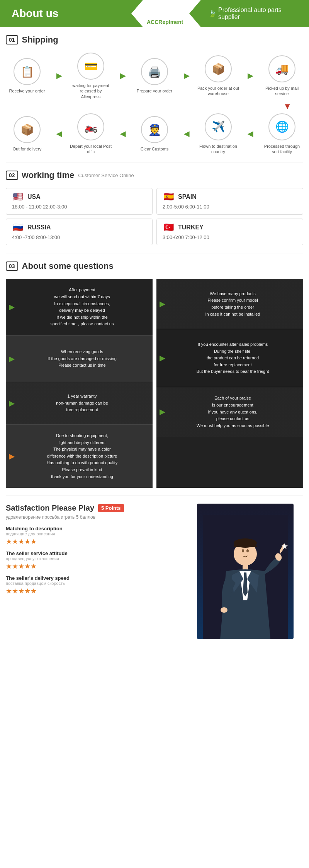 The height and width of the screenshot is (868, 309). I want to click on satisfaction-sub: удовлетворение просьба играть 5 баллов, so click(93, 517).